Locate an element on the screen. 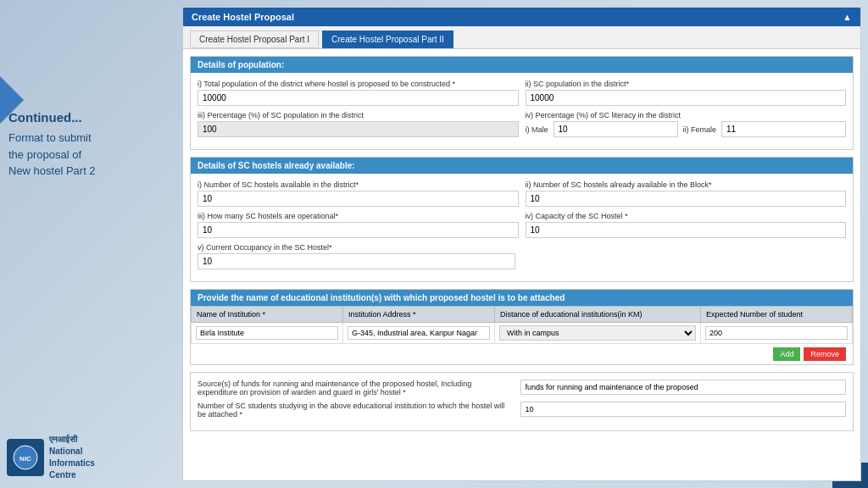 This screenshot has width=868, height=488. capacity-input is located at coordinates (687, 230).